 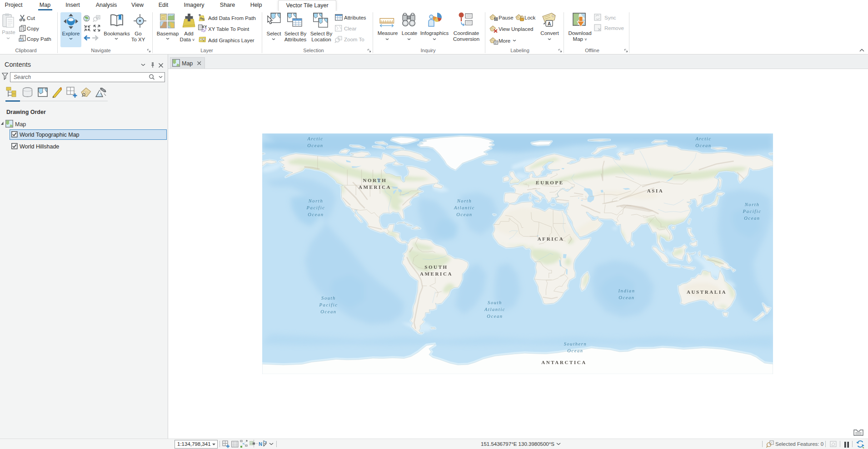 I want to click on svg-text: NORTH, so click(x=375, y=180).